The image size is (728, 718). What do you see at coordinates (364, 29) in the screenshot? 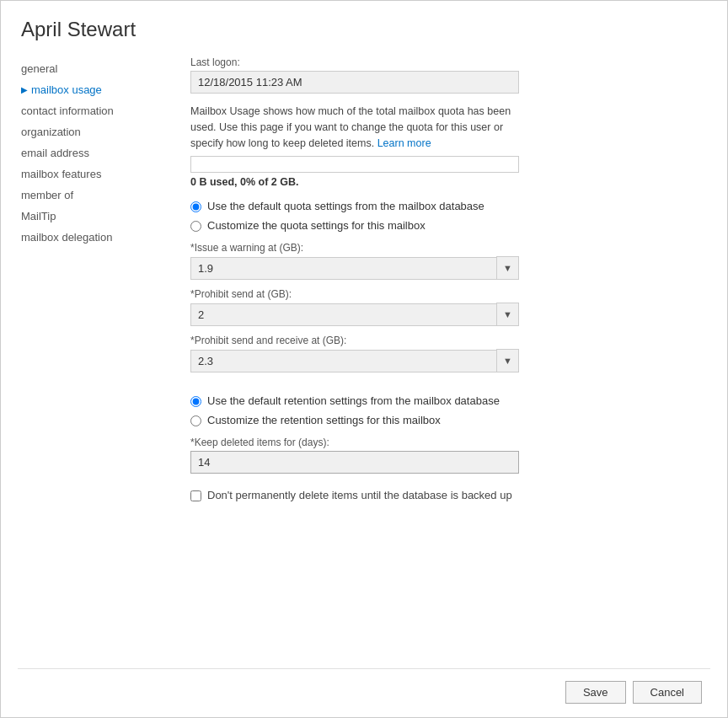
I see `page-title: April Stewart` at bounding box center [364, 29].